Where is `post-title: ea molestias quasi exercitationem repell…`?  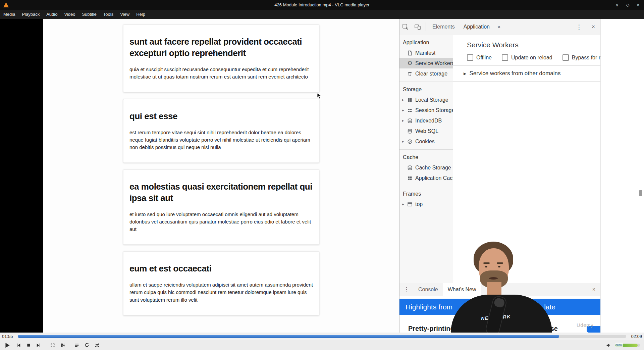 post-title: ea molestias quasi exercitationem repell… is located at coordinates (221, 193).